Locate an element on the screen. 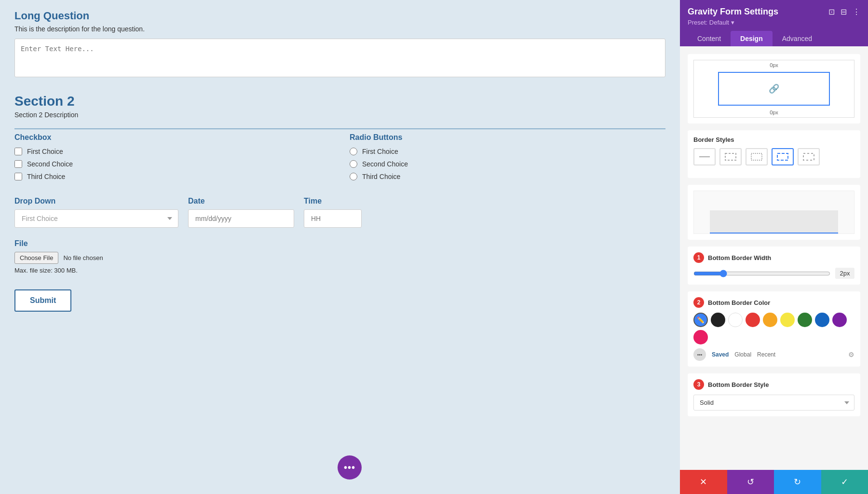 The height and width of the screenshot is (494, 868). padding-bottom-label: 0px is located at coordinates (774, 112).